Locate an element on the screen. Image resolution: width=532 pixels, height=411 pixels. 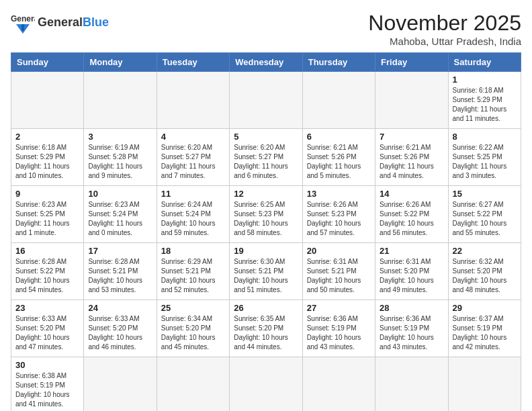
week-row-2: 2Sunrise: 6:18 AM Sunset: 5:29 PM Daylig… is located at coordinates (266, 157).